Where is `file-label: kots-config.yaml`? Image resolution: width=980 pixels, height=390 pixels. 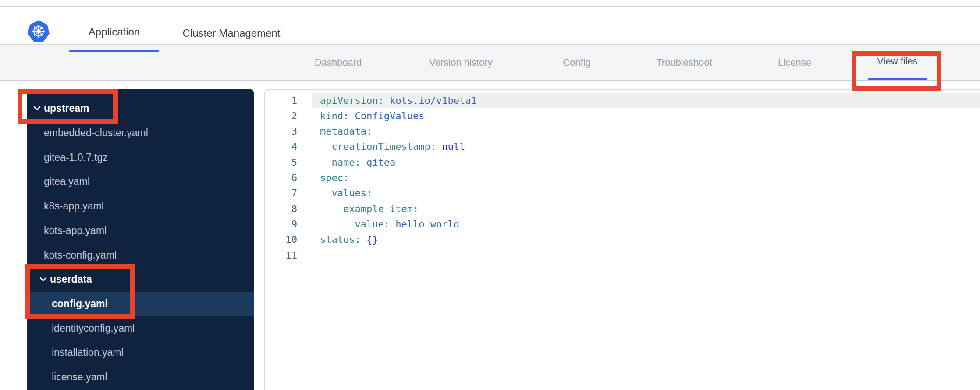
file-label: kots-config.yaml is located at coordinates (80, 255).